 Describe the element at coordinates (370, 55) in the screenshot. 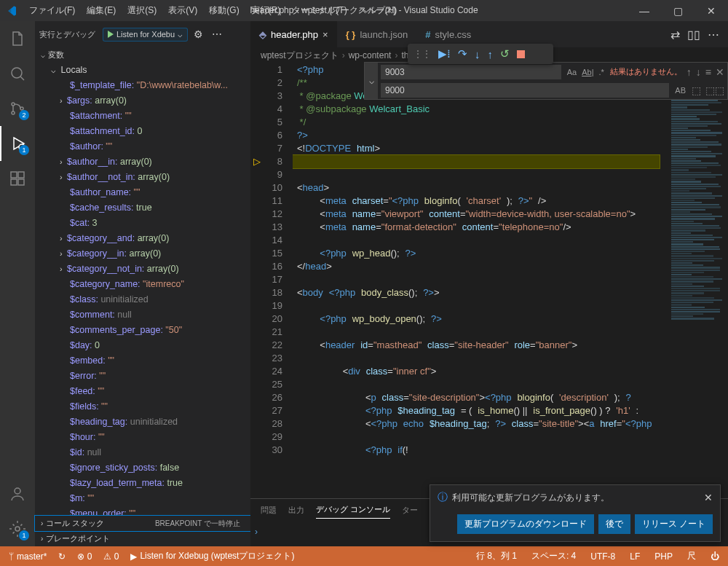

I see `breadcrumb-item: wp-content` at that location.